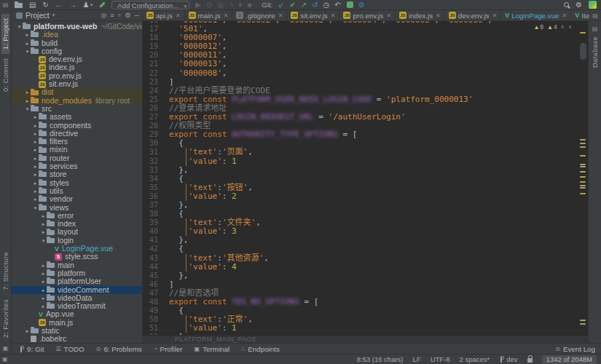 The height and width of the screenshot is (364, 601). What do you see at coordinates (360, 162) in the screenshot?
I see `code-line: 32 'value': 1` at bounding box center [360, 162].